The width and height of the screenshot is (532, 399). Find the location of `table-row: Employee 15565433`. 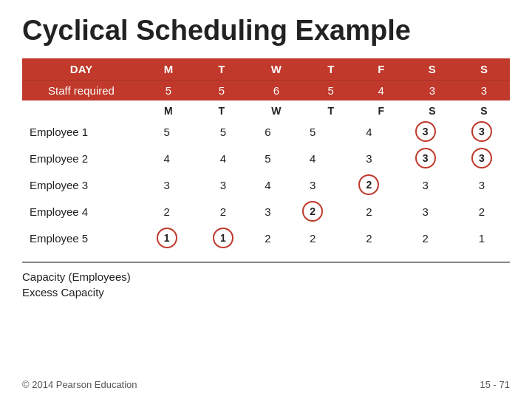

table-row: Employee 15565433 is located at coordinates (266, 132).